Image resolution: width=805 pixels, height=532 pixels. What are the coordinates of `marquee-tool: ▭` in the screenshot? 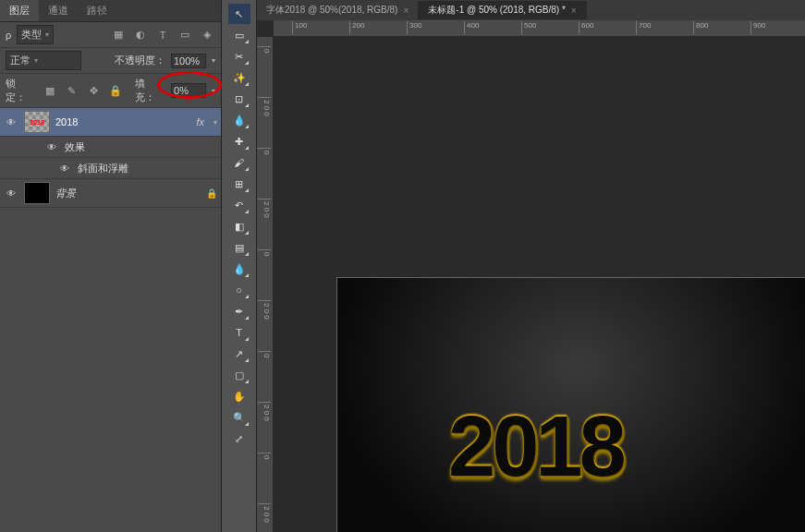 It's located at (239, 35).